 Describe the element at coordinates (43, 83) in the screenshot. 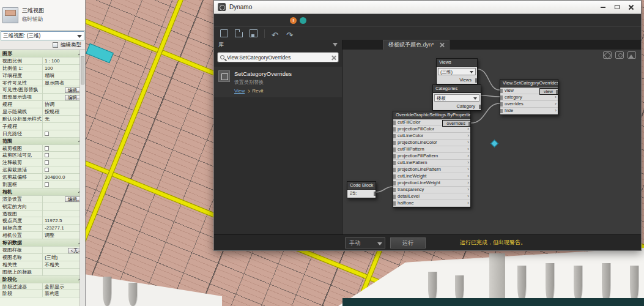

I see `property-row: 零件可见性 显示两者 显示两者` at that location.